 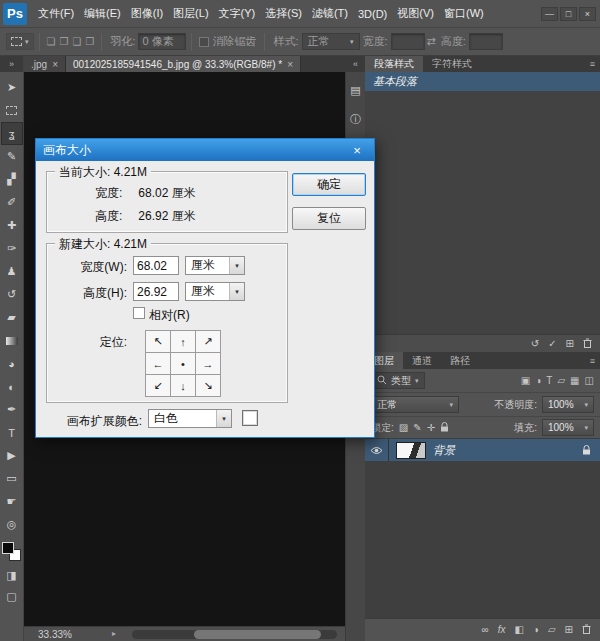 I want to click on new-height-input, so click(x=156, y=292).